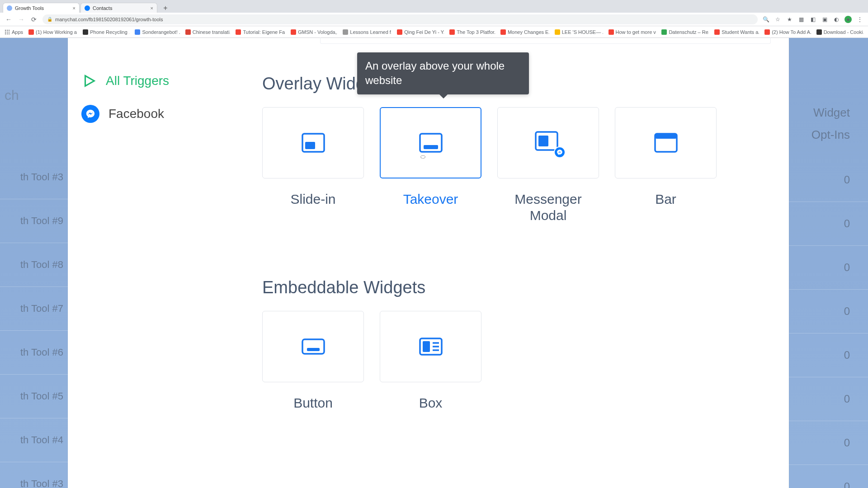 The width and height of the screenshot is (868, 488). Describe the element at coordinates (34, 19) in the screenshot. I see `reload-button: ⟳` at that location.